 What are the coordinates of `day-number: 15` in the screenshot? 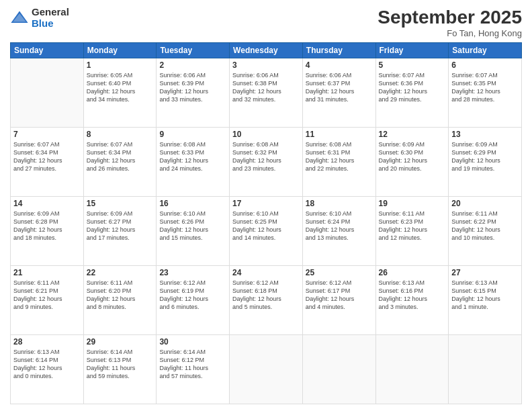 It's located at (120, 203).